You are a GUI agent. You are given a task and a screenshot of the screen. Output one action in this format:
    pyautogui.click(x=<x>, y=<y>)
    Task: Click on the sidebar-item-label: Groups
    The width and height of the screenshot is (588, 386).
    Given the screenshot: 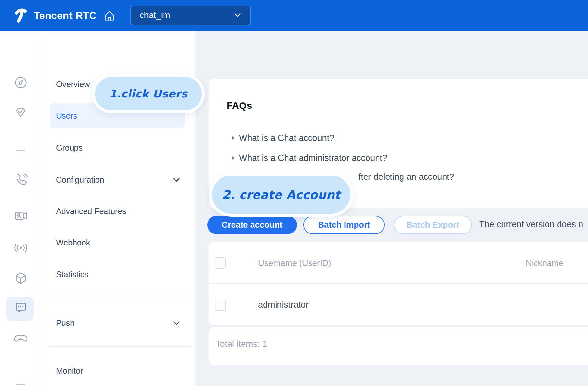 What is the action you would take?
    pyautogui.click(x=69, y=148)
    